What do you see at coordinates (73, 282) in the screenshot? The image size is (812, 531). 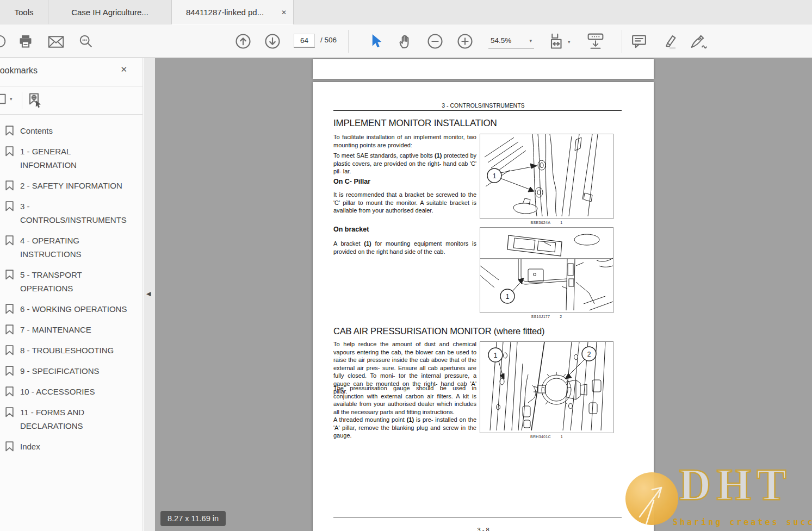 I see `bookmark-item-transport-operations: 5 - TRANSPORT OPERATIONS` at bounding box center [73, 282].